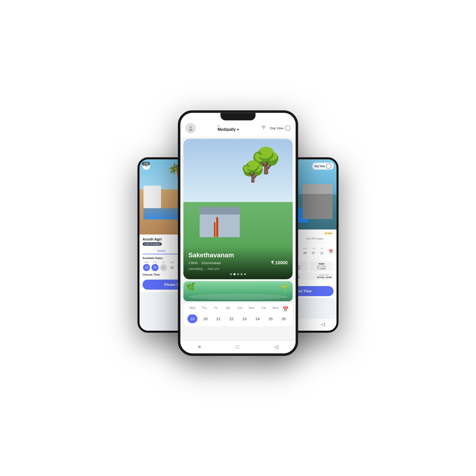  What do you see at coordinates (161, 251) in the screenshot?
I see `left-tab-details: Details` at bounding box center [161, 251].